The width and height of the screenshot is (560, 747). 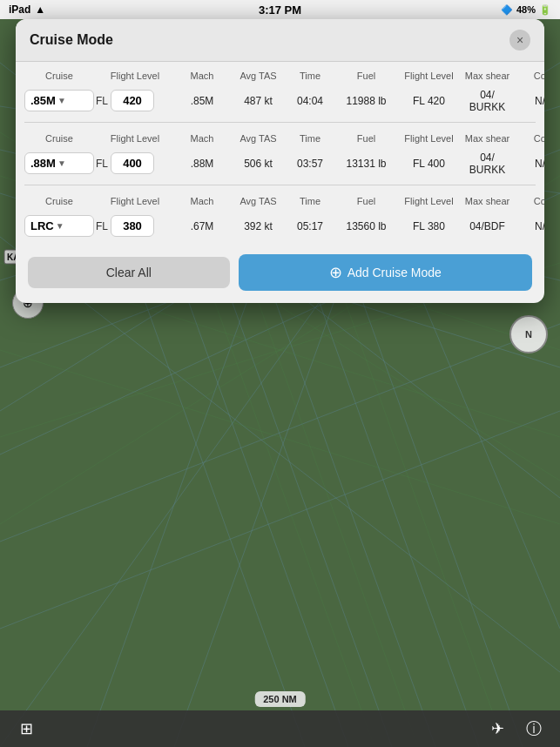 I want to click on cost-2: N/A, so click(x=531, y=164).